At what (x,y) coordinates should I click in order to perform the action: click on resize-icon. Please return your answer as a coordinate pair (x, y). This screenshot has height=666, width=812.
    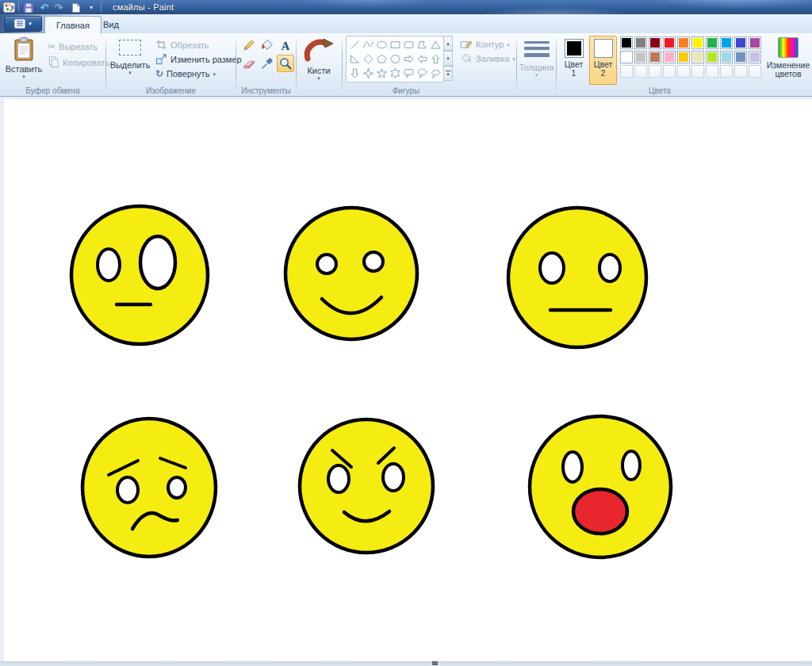
    Looking at the image, I should click on (162, 60).